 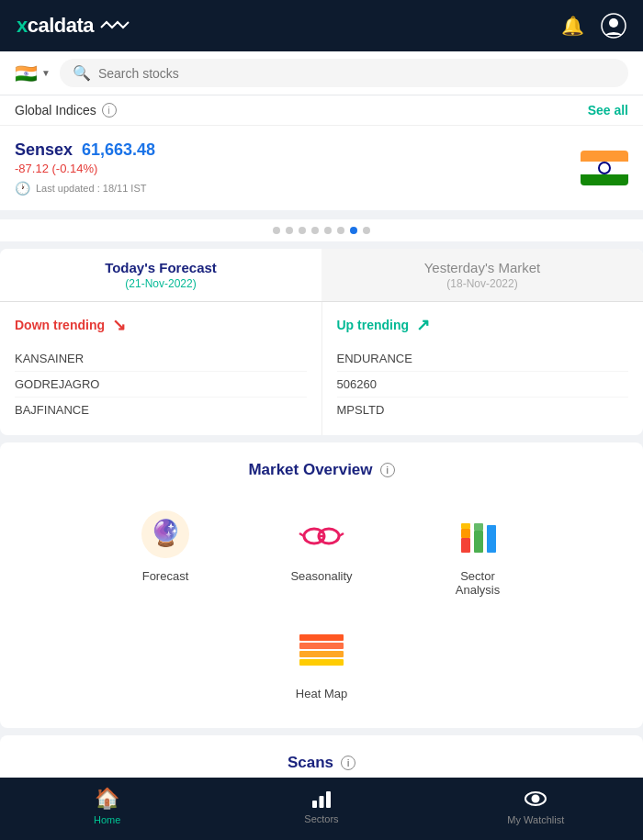 I want to click on market-heatmap-label: Heat Map, so click(x=322, y=694).